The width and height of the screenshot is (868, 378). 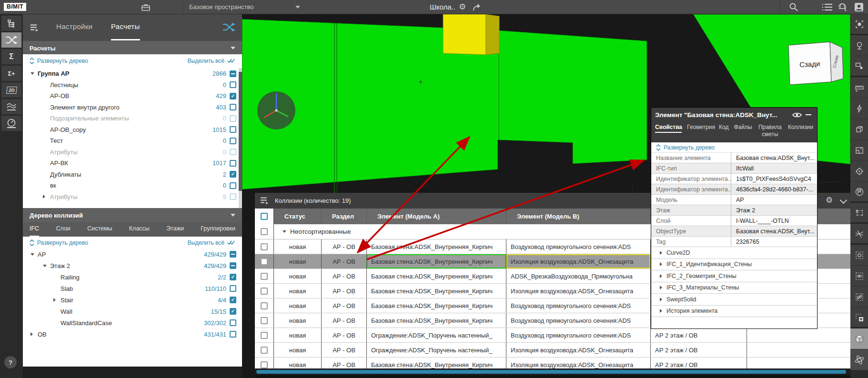 What do you see at coordinates (578, 216) in the screenshot?
I see `col-element-b: Элемент (Модель B)` at bounding box center [578, 216].